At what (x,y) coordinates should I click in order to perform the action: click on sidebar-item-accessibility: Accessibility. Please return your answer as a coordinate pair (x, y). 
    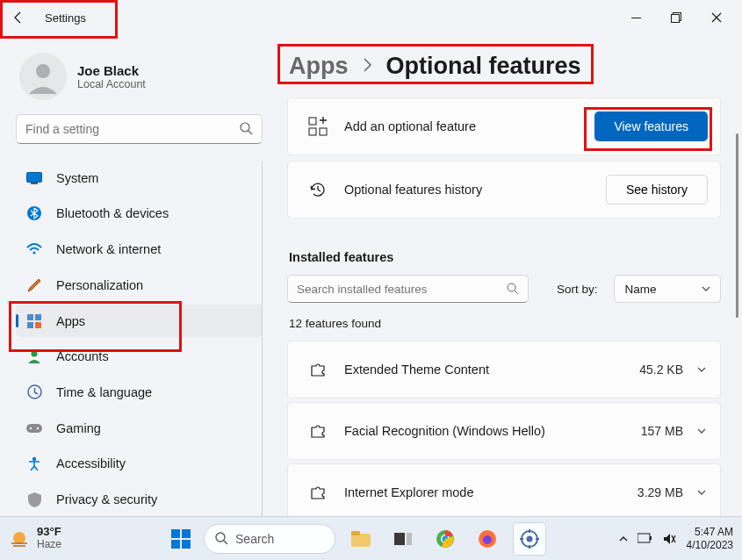
    Looking at the image, I should click on (139, 464).